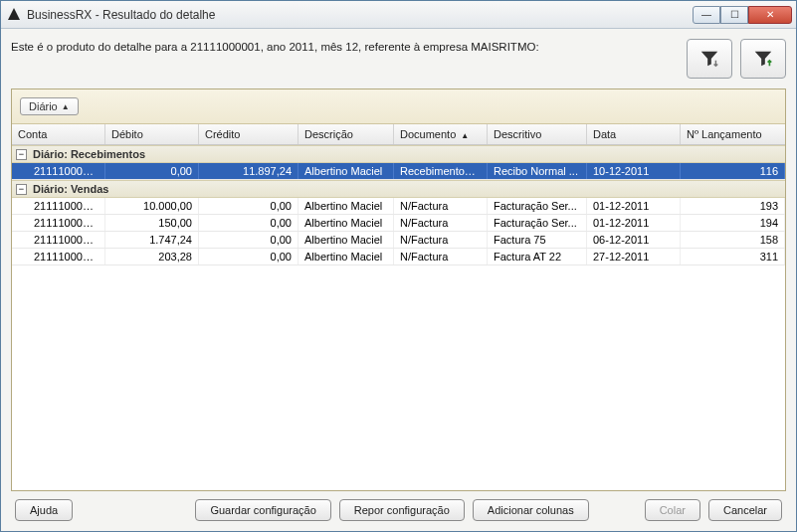 This screenshot has width=797, height=532. Describe the element at coordinates (742, 15) in the screenshot. I see `window-buttons: — ☐ ✕` at that location.